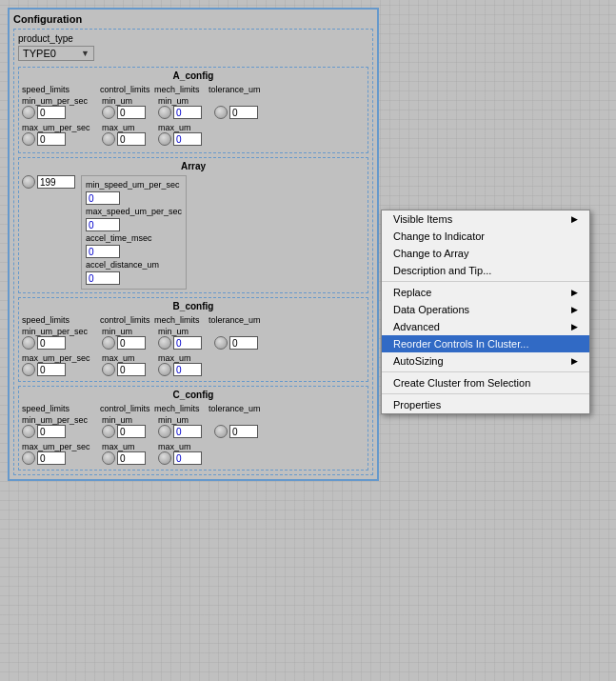 This screenshot has height=681, width=616. What do you see at coordinates (185, 135) in the screenshot?
I see `a-mech-max-col: max_um` at bounding box center [185, 135].